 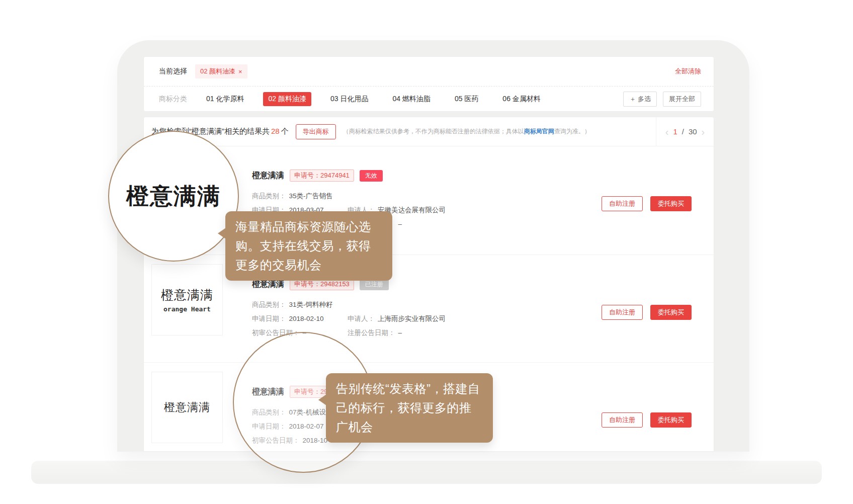 What do you see at coordinates (173, 71) in the screenshot?
I see `current-selection-label: 当前选择` at bounding box center [173, 71].